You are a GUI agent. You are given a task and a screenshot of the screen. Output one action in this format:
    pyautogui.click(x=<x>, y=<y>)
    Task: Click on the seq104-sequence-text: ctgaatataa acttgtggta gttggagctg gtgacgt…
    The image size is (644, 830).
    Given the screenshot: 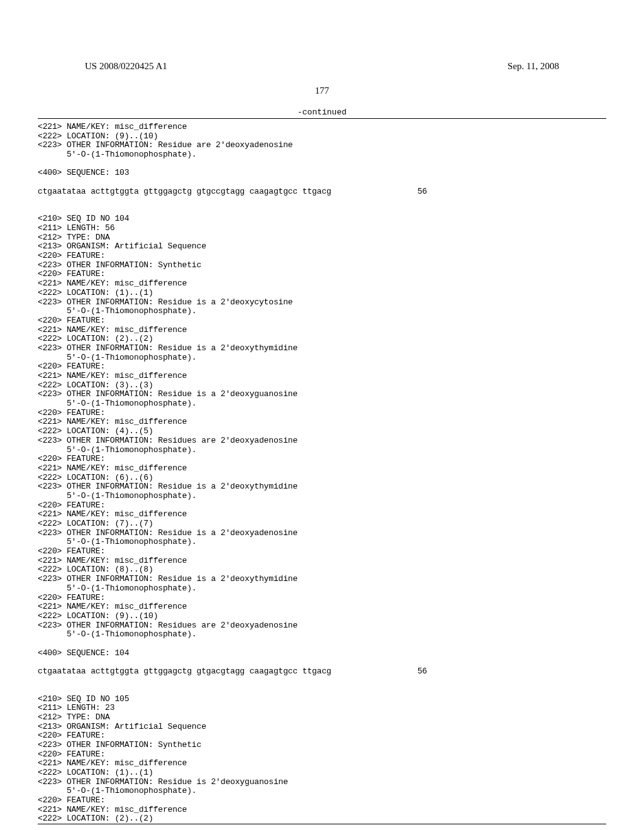 What is the action you would take?
    pyautogui.click(x=185, y=672)
    